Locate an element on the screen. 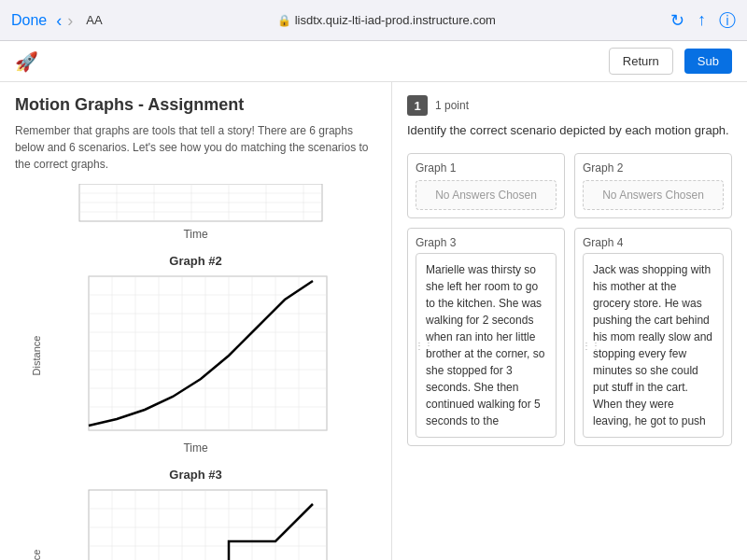  graph-top-partial: Time is located at coordinates (196, 213).